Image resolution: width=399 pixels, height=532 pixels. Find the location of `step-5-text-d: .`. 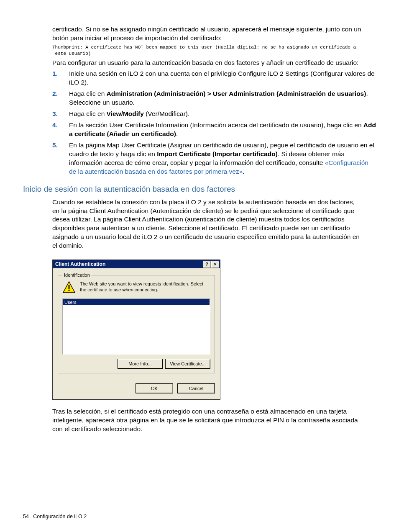

step-5-text-d: . is located at coordinates (243, 172).